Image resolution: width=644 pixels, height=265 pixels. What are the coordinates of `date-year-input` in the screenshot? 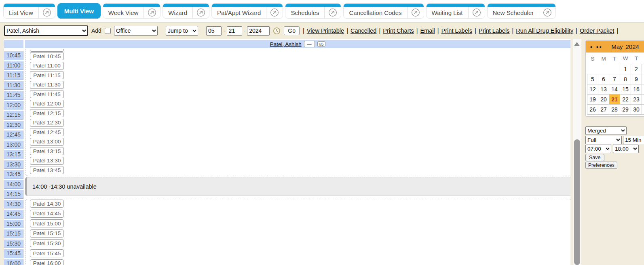 It's located at (258, 31).